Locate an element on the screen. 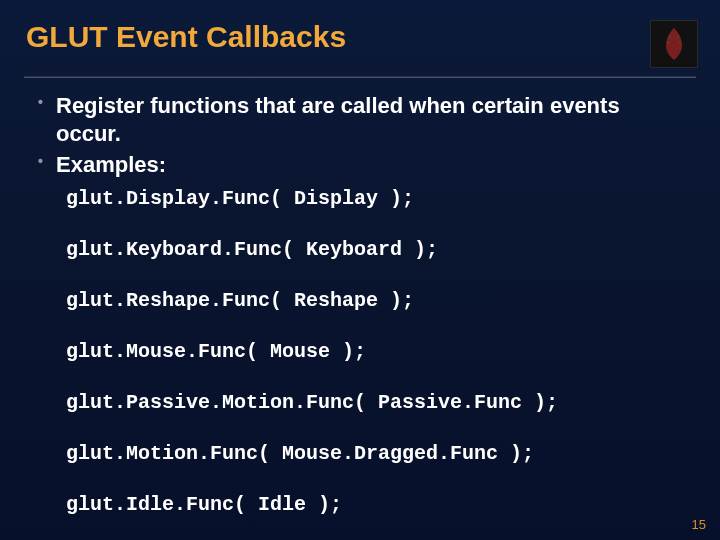 Image resolution: width=720 pixels, height=540 pixels. code-line: glut.Keyboard.Func( Keyboard ); is located at coordinates (383, 250).